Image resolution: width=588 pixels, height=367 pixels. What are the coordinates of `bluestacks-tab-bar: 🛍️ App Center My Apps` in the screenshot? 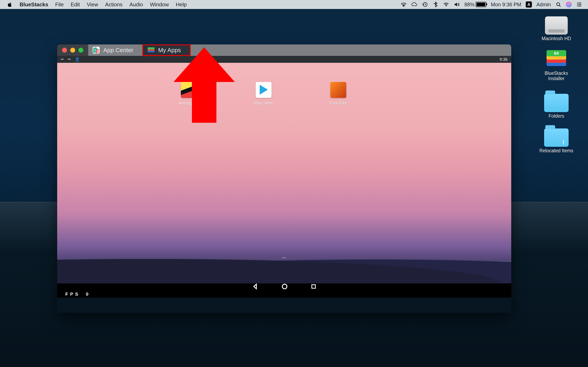 It's located at (284, 50).